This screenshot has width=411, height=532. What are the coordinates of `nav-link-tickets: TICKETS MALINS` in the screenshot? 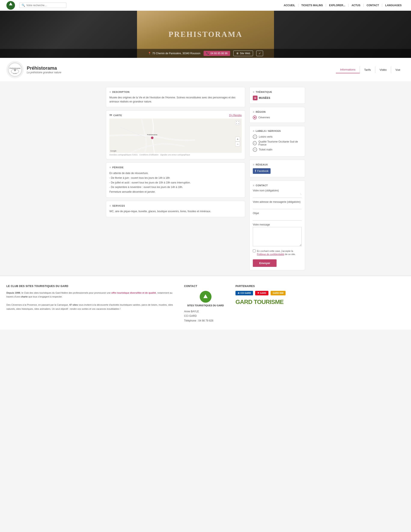 It's located at (312, 5).